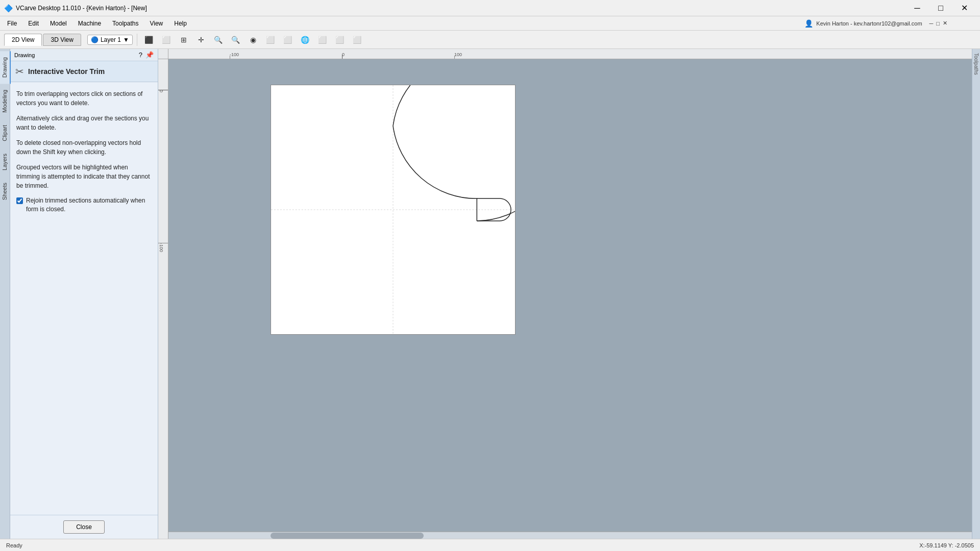 Image resolution: width=980 pixels, height=551 pixels. What do you see at coordinates (490, 8) in the screenshot?
I see `titlebar: 🔷 VCarve Desktop 11.010 - {Kevin Harton}…` at bounding box center [490, 8].